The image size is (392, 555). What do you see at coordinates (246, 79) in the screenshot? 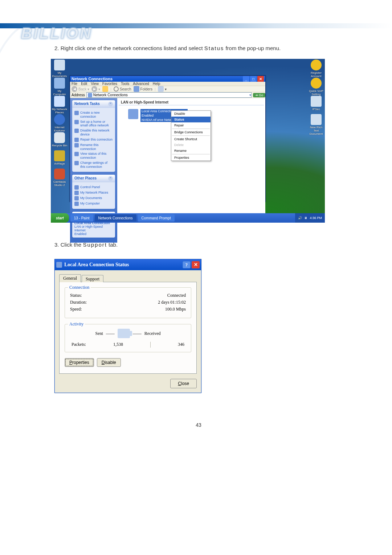
I see `minimize-button: _` at bounding box center [246, 79].